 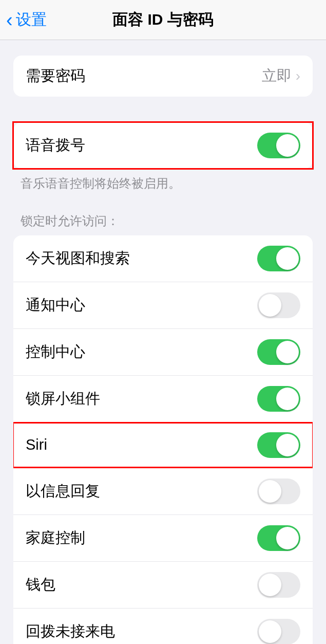 What do you see at coordinates (142, 305) in the screenshot?
I see `notification-center-label: 通知中心` at bounding box center [142, 305].